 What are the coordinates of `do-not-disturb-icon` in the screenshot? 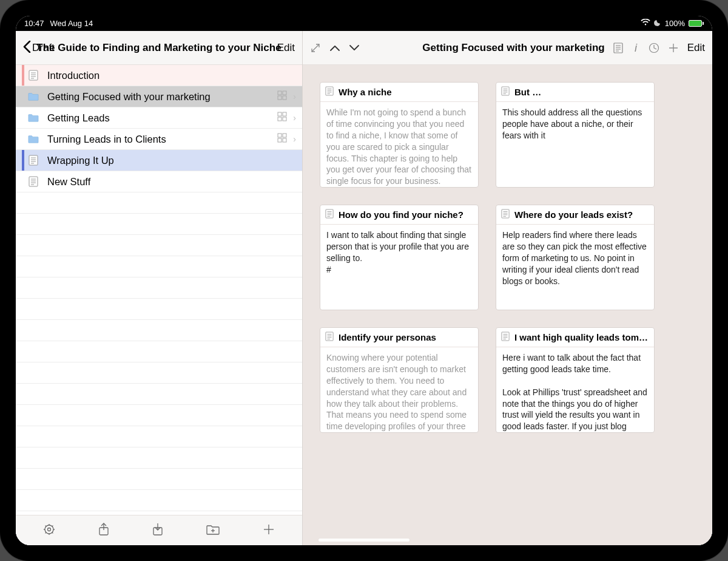 It's located at (658, 23).